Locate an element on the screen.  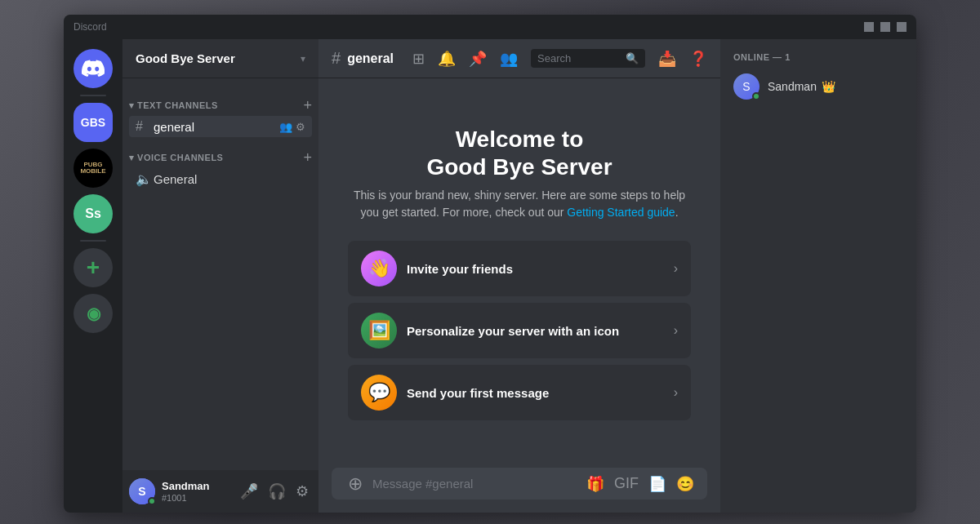
send-message-label: Send your first message is located at coordinates (536, 393).